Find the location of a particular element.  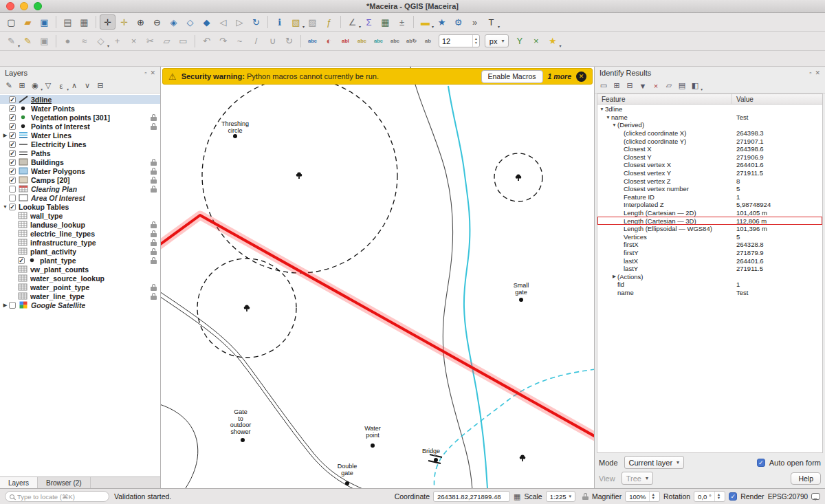

zoom-in-icon: ⊕ is located at coordinates (140, 22).